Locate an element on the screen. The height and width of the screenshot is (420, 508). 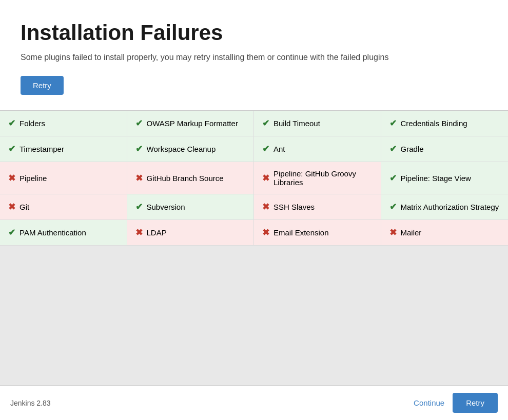
list-item: ✖GitHub Branch Source is located at coordinates (191, 178).